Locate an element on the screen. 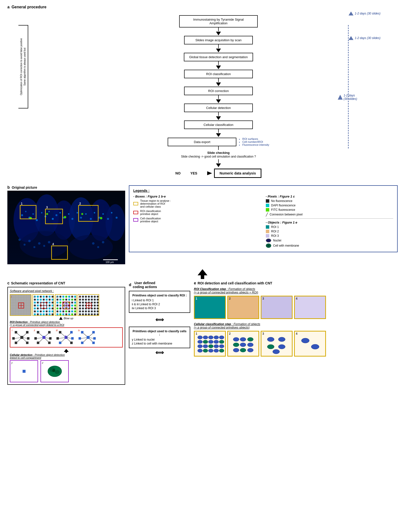  cell-box-z-svg is located at coordinates (55, 371).